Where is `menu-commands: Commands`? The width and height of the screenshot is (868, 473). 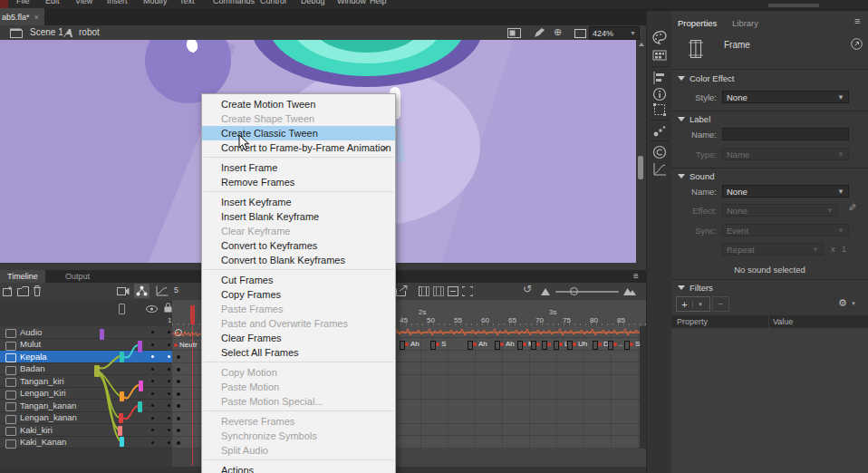 menu-commands: Commands is located at coordinates (234, 3).